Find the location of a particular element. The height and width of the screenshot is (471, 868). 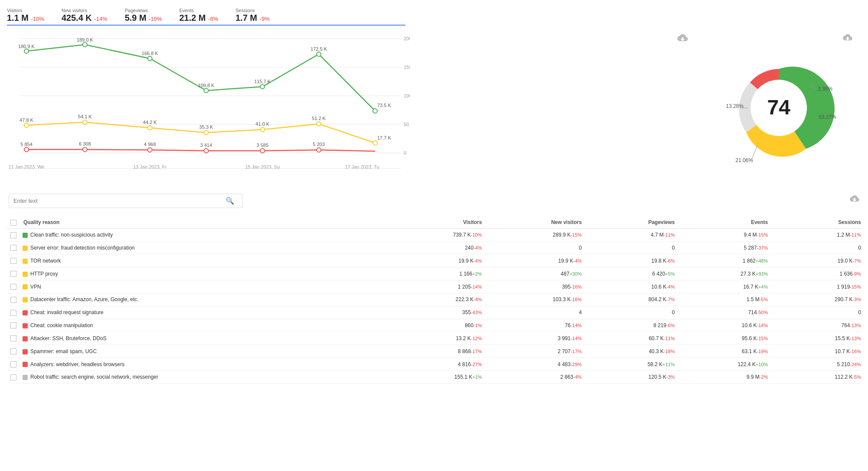

table-row: Robot traffic: search engine, social net… is located at coordinates (434, 377).